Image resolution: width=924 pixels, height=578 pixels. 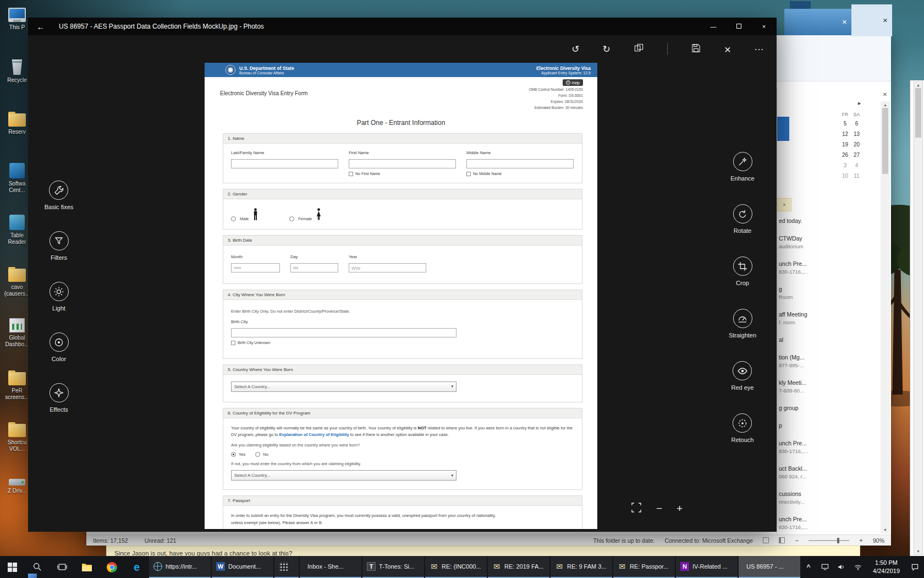 I want to click on date-navigator: ▶ FR SA 5 6 12 13 19 20, so click(x=852, y=145).